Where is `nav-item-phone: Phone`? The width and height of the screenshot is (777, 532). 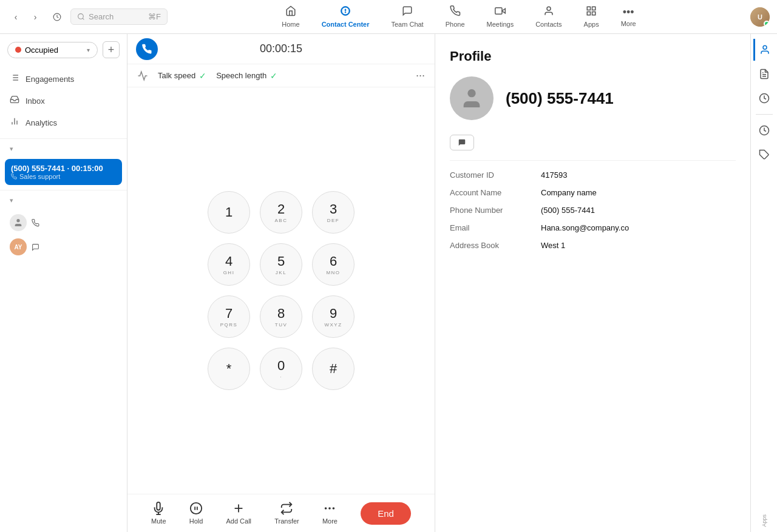 nav-item-phone: Phone is located at coordinates (455, 17).